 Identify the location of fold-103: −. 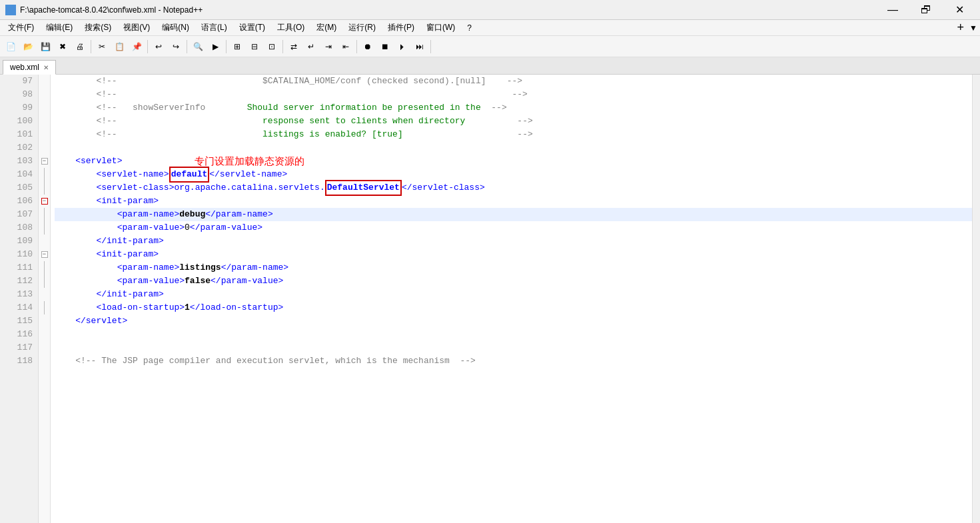
(44, 161).